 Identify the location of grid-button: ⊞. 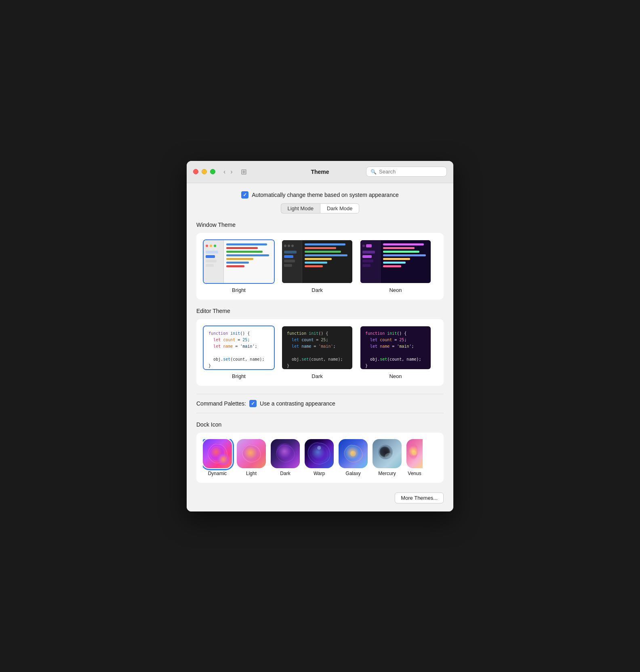
(244, 172).